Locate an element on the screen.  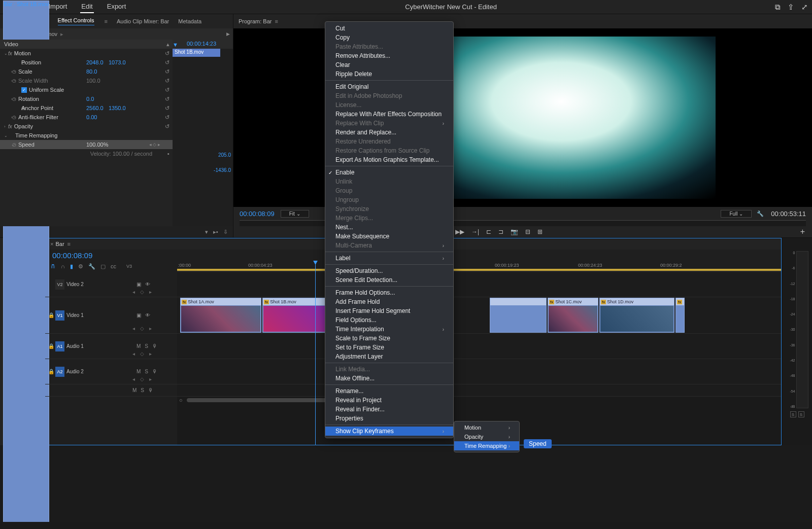
export-frame-button: 📷 is located at coordinates (515, 232).